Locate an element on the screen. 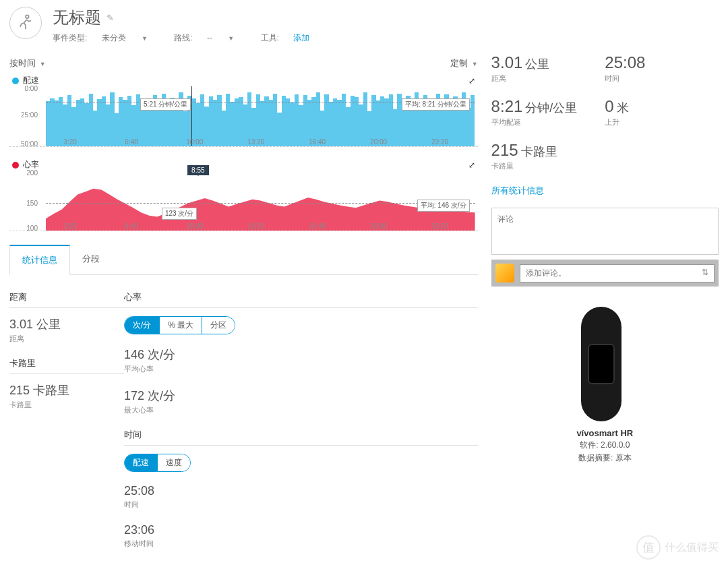 This screenshot has height=569, width=728. pace-legend-dot is located at coordinates (16, 81).